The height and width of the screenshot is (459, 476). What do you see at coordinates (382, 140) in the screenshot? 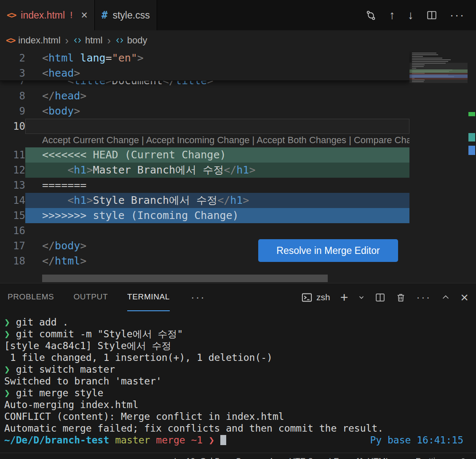
I see `compare-changes-link: Compare Changes` at bounding box center [382, 140].